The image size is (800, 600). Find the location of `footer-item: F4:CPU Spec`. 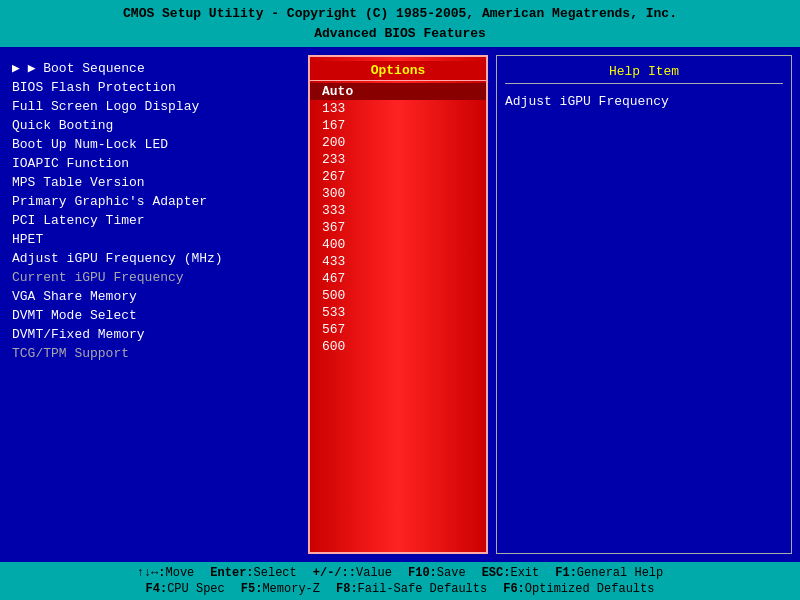

footer-item: F4:CPU Spec is located at coordinates (186, 589).